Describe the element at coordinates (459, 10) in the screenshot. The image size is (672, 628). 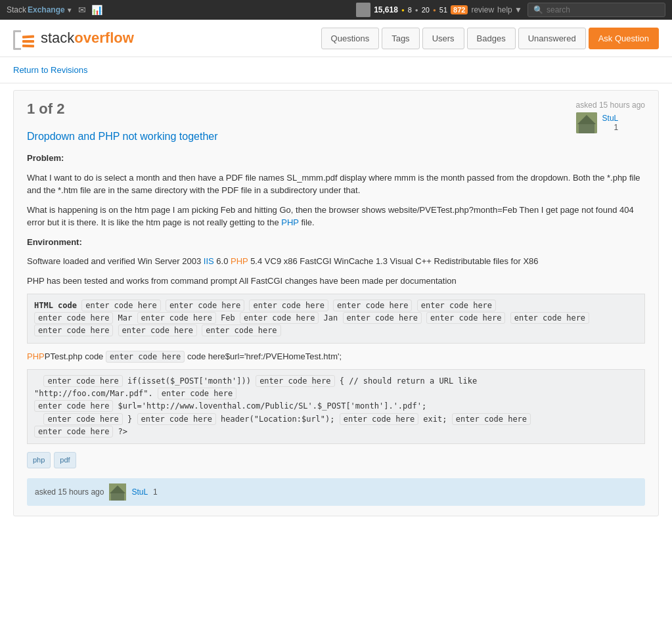
I see `review-badge: 872` at that location.